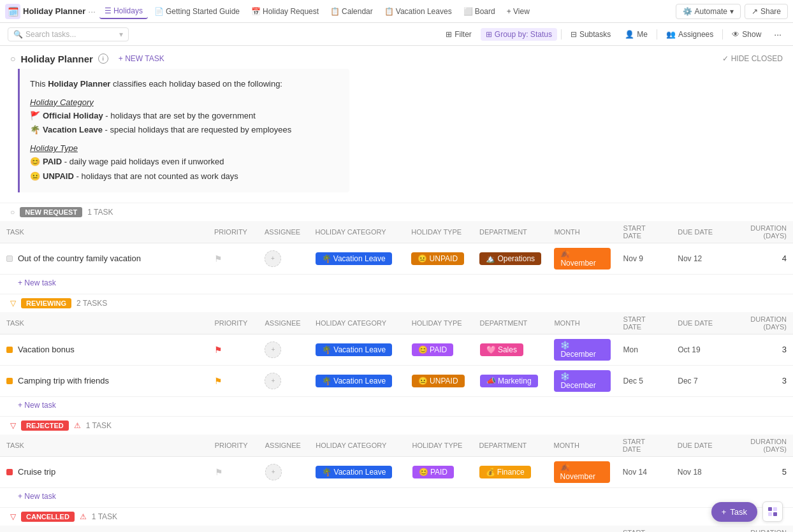 This screenshot has height=532, width=793. Describe the element at coordinates (396, 426) in the screenshot. I see `group-header-rejected: ▽ REJECTED ⚠ 1 TASK` at that location.